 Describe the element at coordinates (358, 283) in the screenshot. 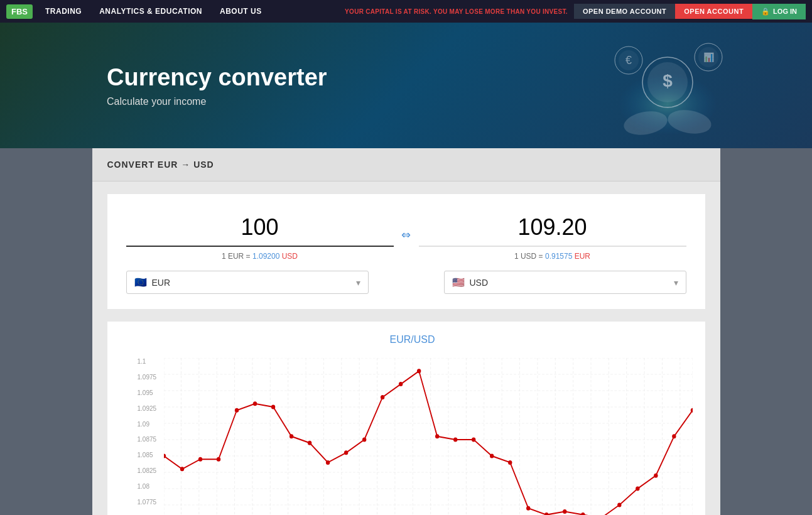

I see `chevron-down-icon: ▾` at that location.